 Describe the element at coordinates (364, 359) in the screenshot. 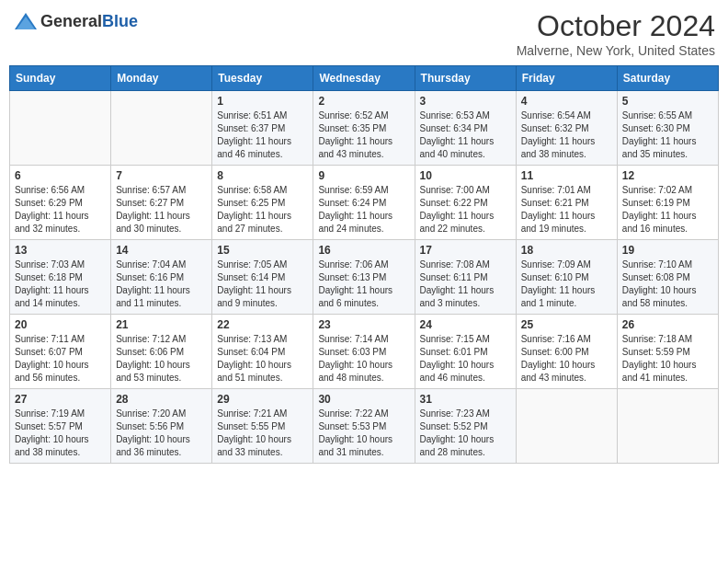

I see `day-info: Sunrise: 7:14 AM Sunset: 6:03 PM Dayligh…` at that location.